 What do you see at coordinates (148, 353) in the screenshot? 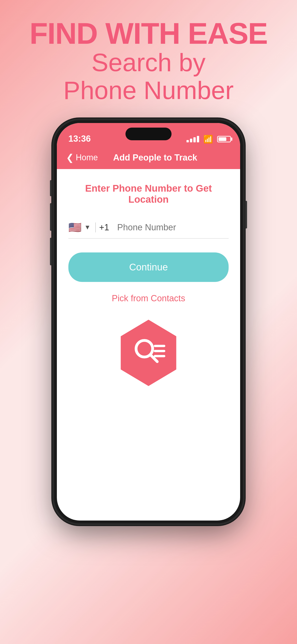
I see `search-magnify-icon` at bounding box center [148, 353].